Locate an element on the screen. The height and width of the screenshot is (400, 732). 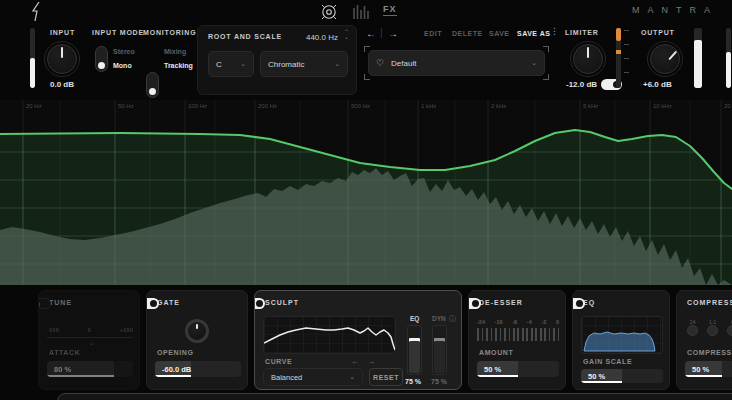
svg-text: 500 Hz is located at coordinates (360, 106).